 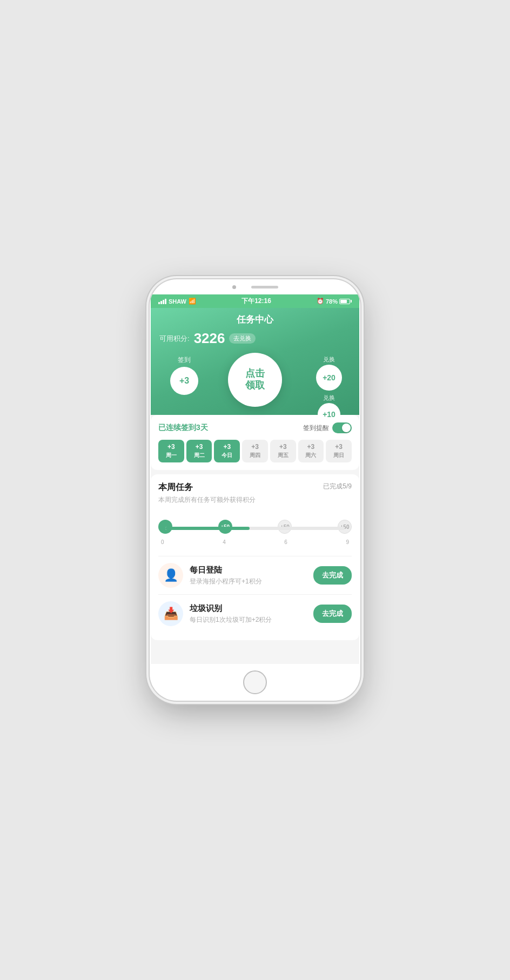 What do you see at coordinates (332, 301) in the screenshot?
I see `battery-percent: 78%` at bounding box center [332, 301].